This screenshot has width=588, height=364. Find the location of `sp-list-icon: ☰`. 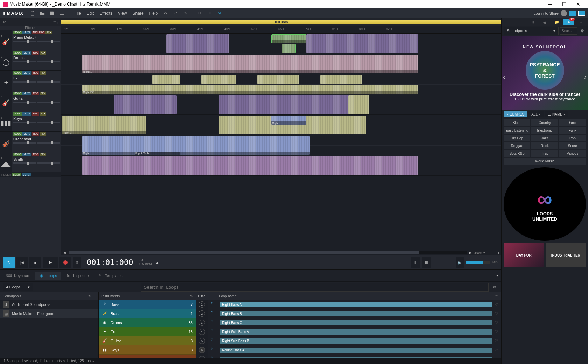

sp-list-icon: ☰ is located at coordinates (94, 296).